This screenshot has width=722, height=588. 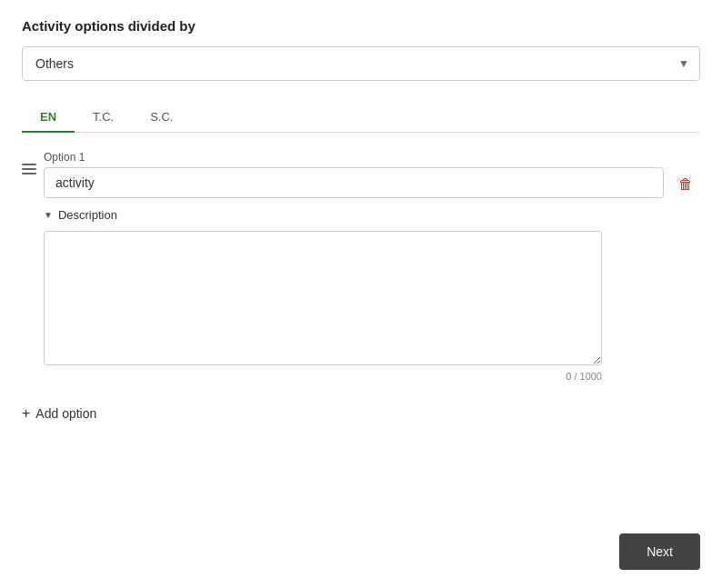 I want to click on tabs-container: EN T.C. S.C., so click(x=361, y=118).